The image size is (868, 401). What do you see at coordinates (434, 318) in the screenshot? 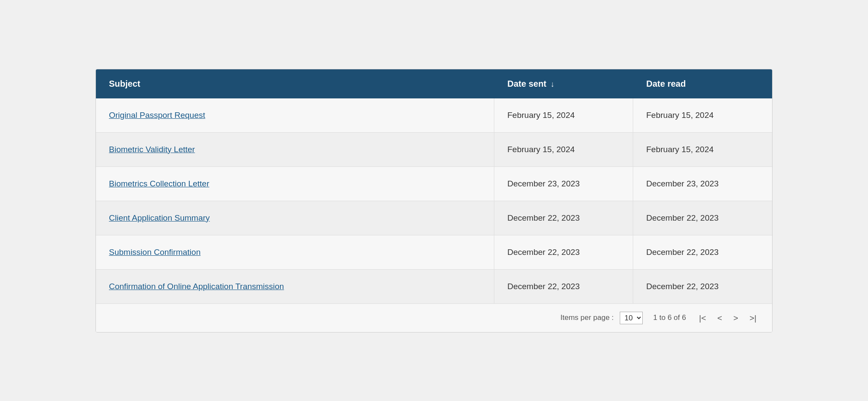
I see `pagination-row: Items per page : 10 25 50 1 to 6 of 6 |<…` at bounding box center [434, 318].